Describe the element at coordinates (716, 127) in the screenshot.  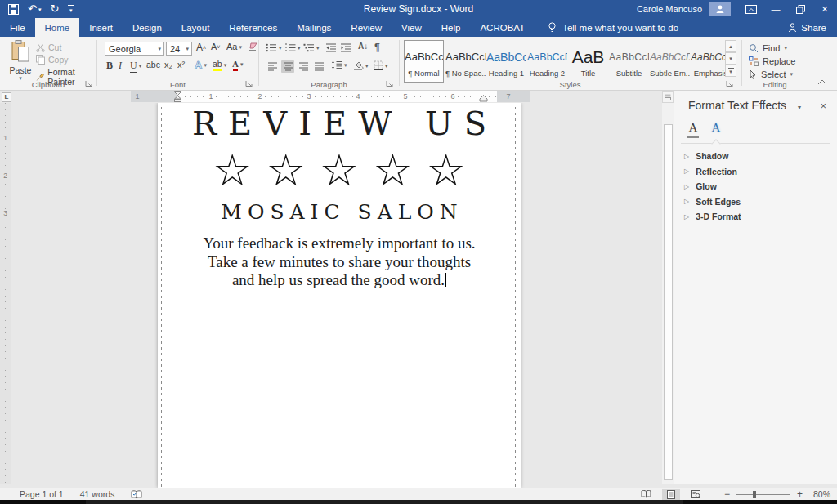
I see `text-effects-tab: A` at that location.